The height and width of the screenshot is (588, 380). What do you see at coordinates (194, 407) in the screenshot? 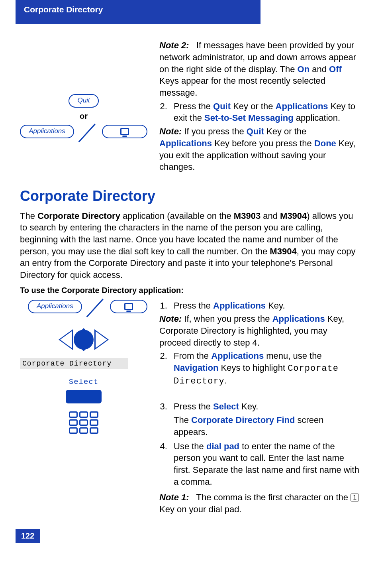
I see `s3-pre: Press the` at bounding box center [194, 407].